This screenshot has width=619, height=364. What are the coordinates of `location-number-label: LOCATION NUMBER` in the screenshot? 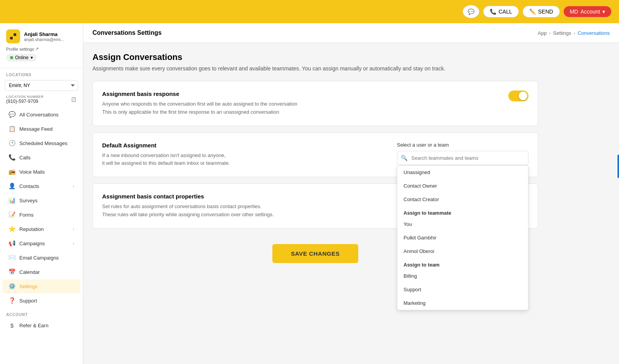 It's located at (25, 97).